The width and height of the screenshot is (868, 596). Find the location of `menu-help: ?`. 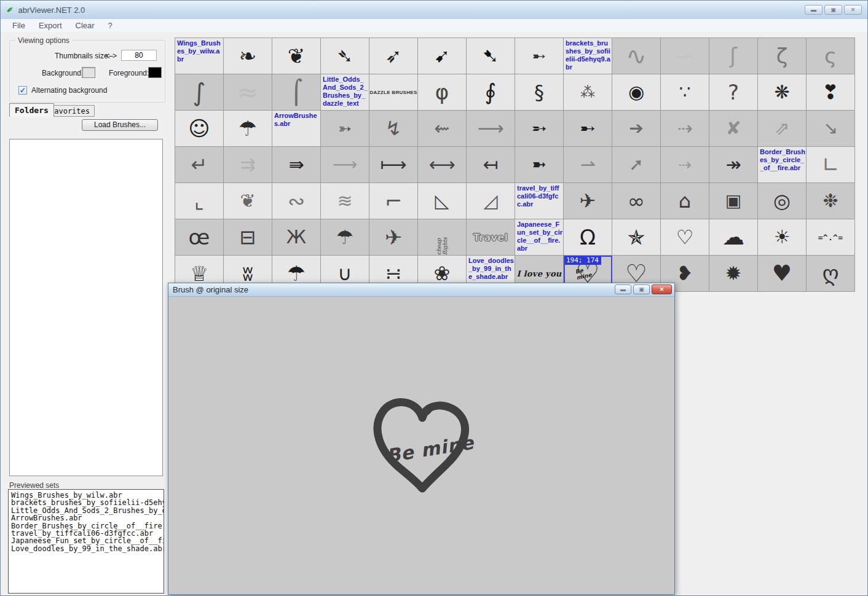

menu-help: ? is located at coordinates (111, 26).